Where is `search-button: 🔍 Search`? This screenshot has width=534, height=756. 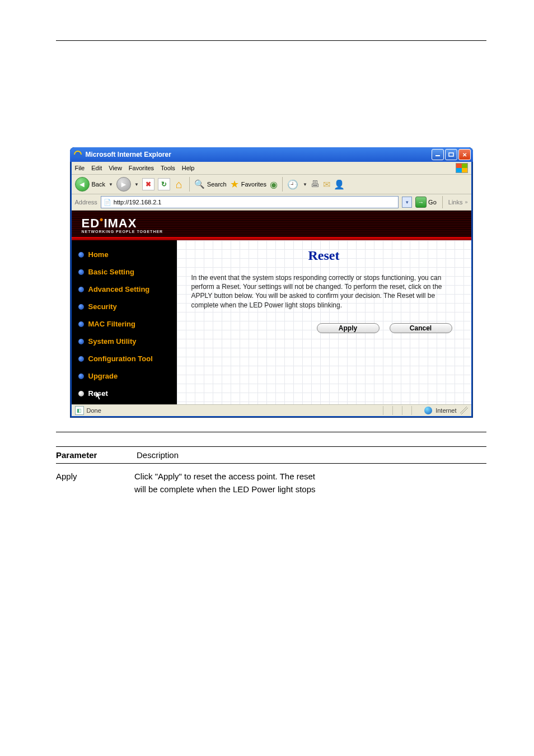
search-button: 🔍 Search is located at coordinates (210, 184).